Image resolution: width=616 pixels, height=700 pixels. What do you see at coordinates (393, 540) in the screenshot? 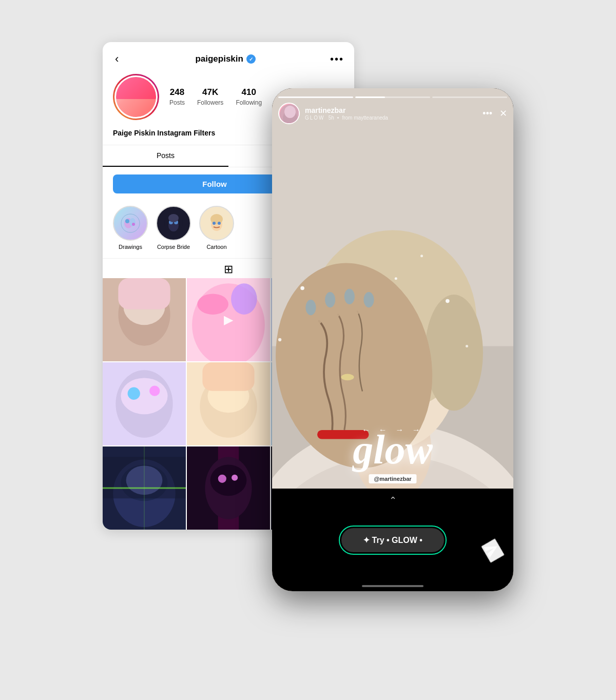
I see `try-filter-button: ✦ Try • GLOW •` at bounding box center [393, 540].